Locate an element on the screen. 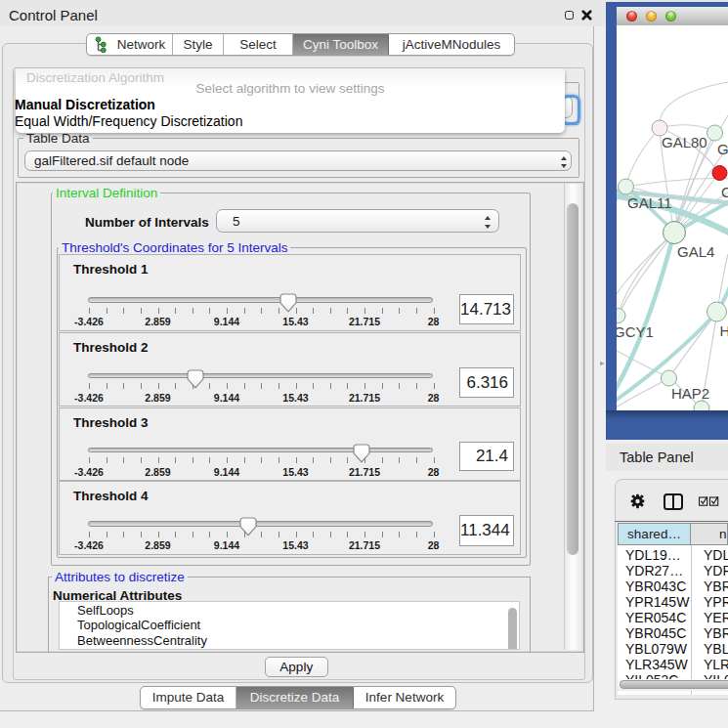 The height and width of the screenshot is (728, 728). svg-text: C is located at coordinates (725, 192).